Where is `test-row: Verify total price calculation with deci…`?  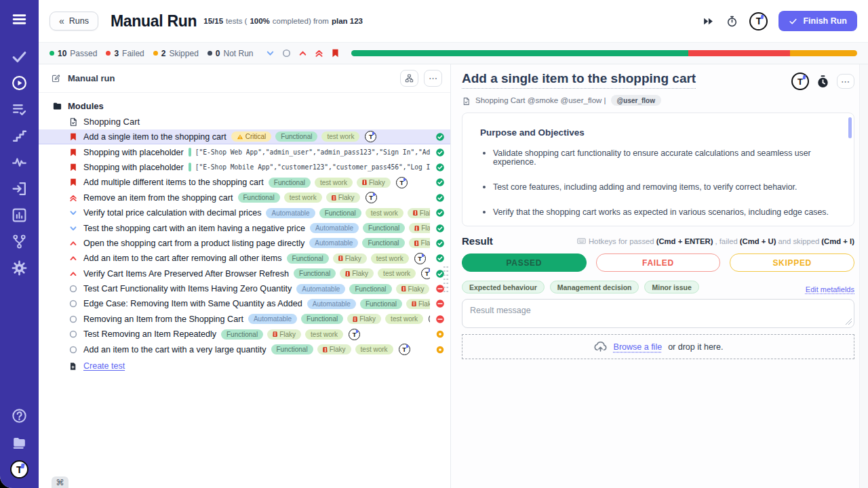 test-row: Verify total price calculation with deci… is located at coordinates (244, 213).